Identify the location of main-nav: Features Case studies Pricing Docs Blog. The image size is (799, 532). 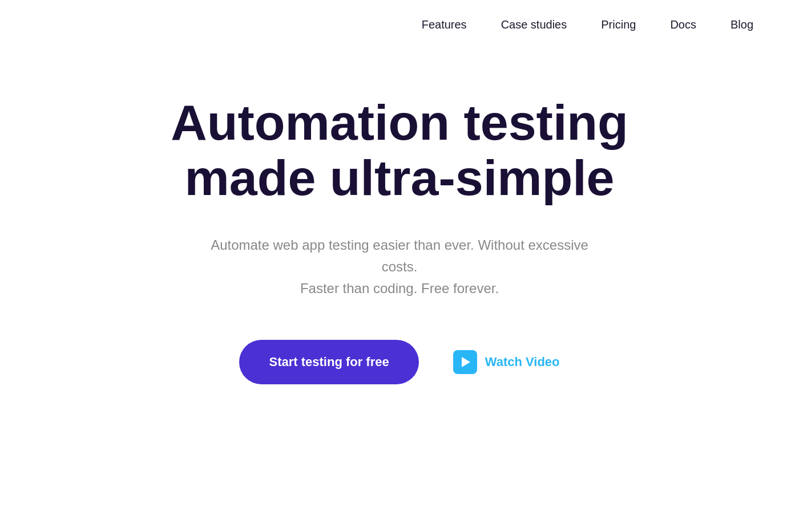
(400, 25).